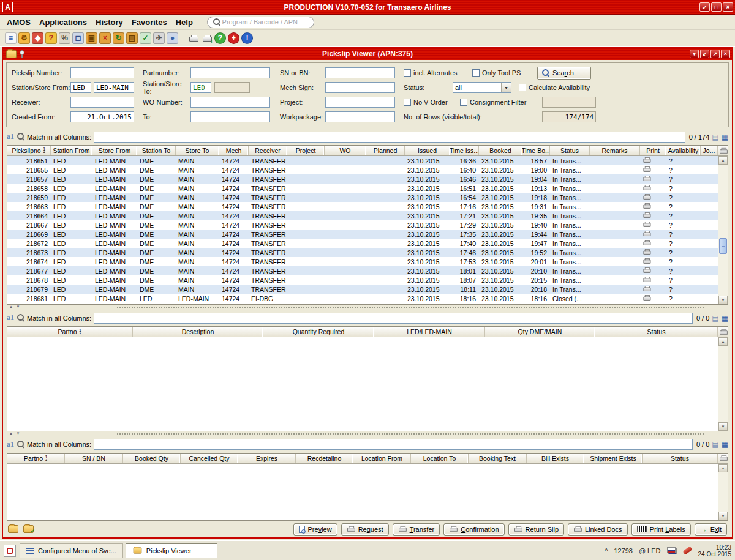 This screenshot has width=735, height=560. What do you see at coordinates (115, 151) in the screenshot?
I see `column-header-store-from: Store From` at bounding box center [115, 151].